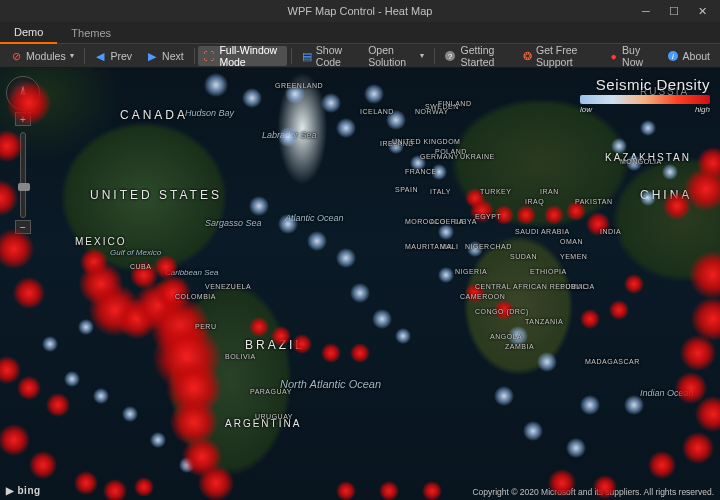 The width and height of the screenshot is (720, 500). Describe the element at coordinates (24, 187) in the screenshot. I see `zoom-thumb` at that location.